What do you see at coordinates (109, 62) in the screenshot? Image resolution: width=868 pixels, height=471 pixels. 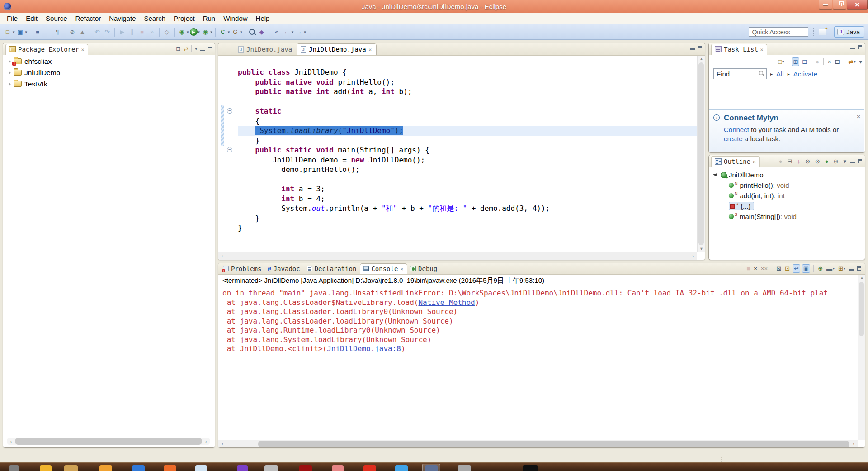 I see `tree-item-ehfscliax: !ehfscliax` at bounding box center [109, 62].